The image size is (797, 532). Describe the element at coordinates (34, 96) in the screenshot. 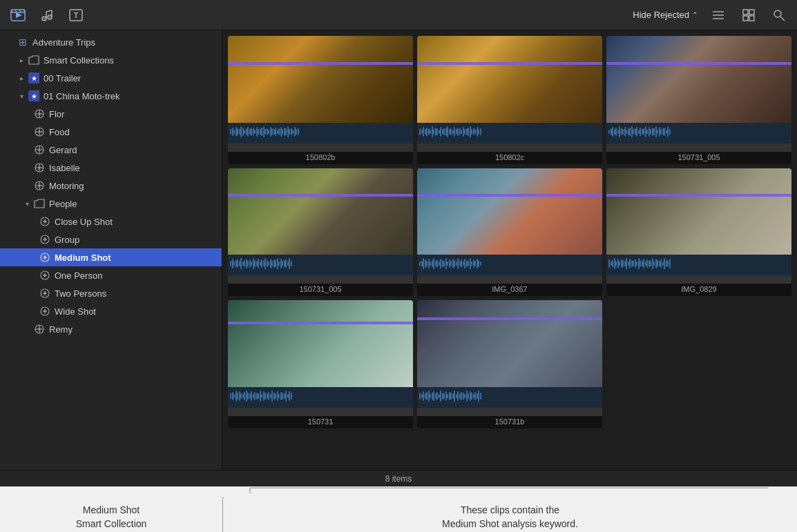

I see `star-folder-icon-china: ★` at that location.